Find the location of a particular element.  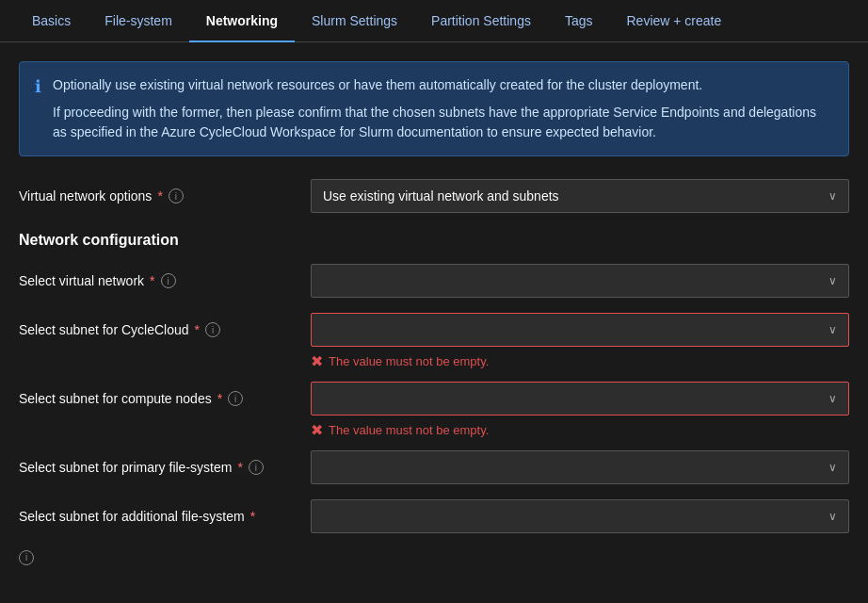

tab-networking: Networking is located at coordinates (242, 21).